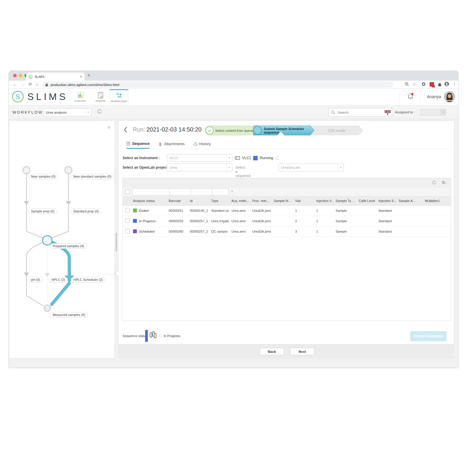  I want to click on project-select: Urea ▼, so click(200, 167).